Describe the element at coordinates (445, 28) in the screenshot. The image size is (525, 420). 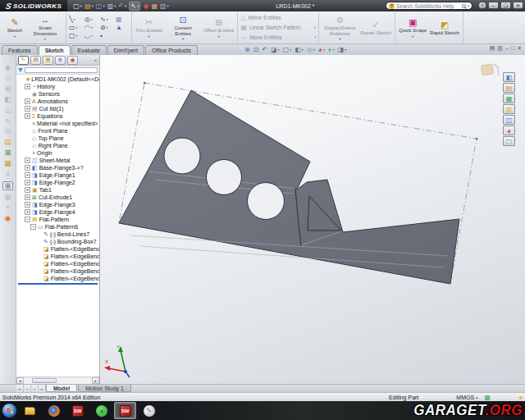
I see `rapid-sketch-button: ◩Rapid Sketch` at that location.